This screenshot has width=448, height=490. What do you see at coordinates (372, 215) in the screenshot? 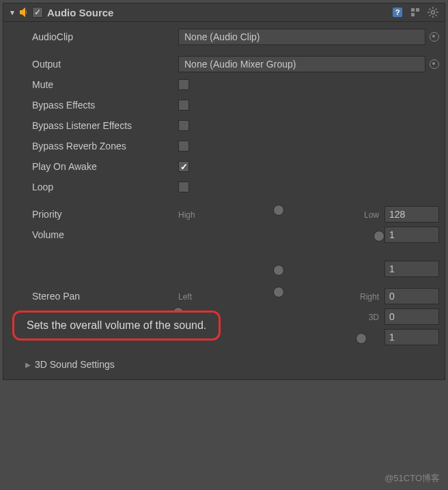
I see `priority-right-label: Low` at bounding box center [372, 215].